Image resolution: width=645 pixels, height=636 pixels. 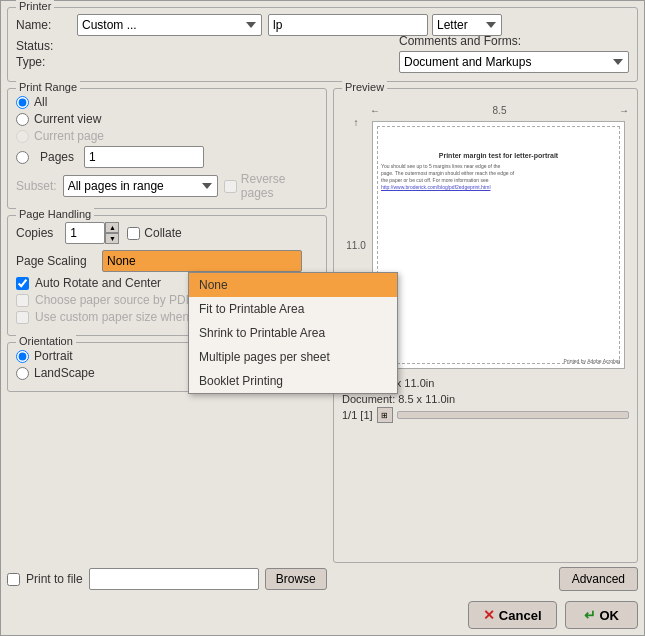 What do you see at coordinates (44, 25) in the screenshot?
I see `printer-name-label: Name:` at bounding box center [44, 25].